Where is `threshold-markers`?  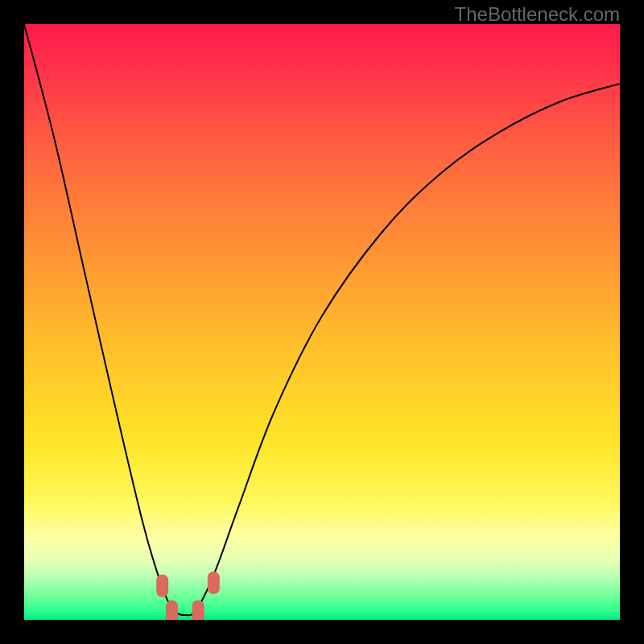 threshold-markers is located at coordinates (188, 596).